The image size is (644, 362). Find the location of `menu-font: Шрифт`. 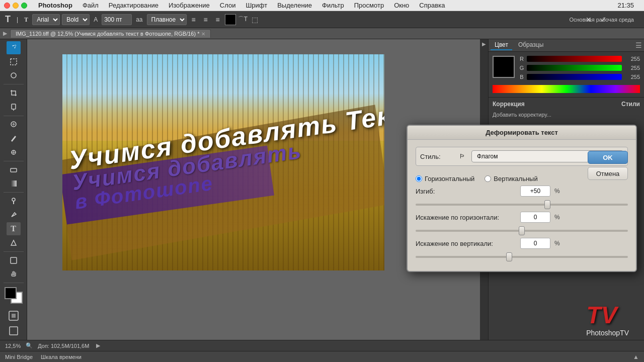

menu-font: Шрифт is located at coordinates (257, 5).